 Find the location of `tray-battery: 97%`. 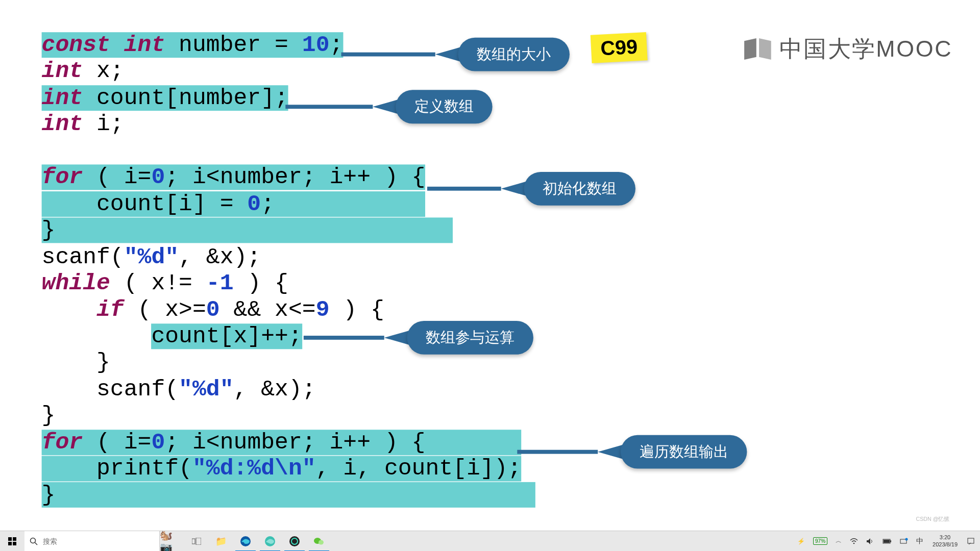

tray-battery: 97% is located at coordinates (820, 541).